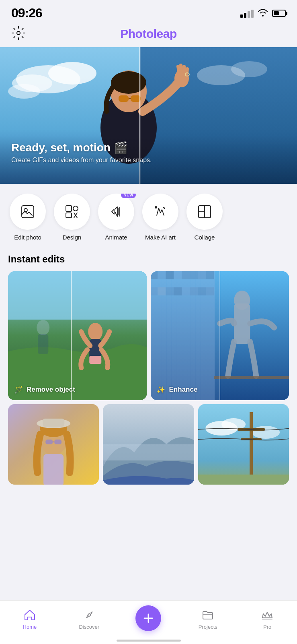  I want to click on tool-circle-animate: NEW, so click(116, 212).